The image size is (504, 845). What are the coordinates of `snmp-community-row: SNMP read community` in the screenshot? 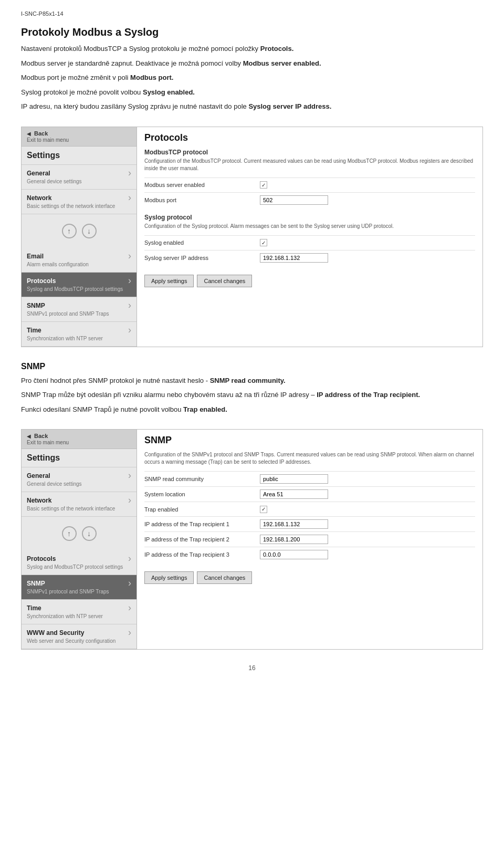 It's located at (310, 479).